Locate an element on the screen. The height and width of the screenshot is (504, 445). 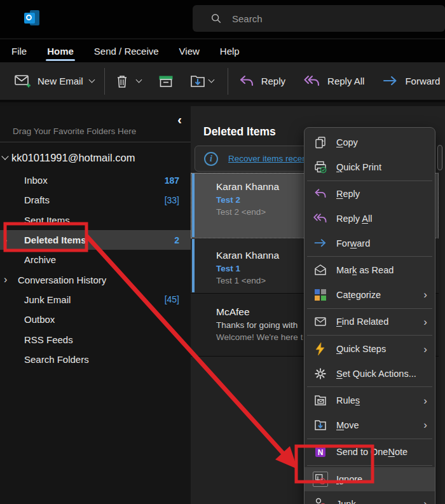
folder-drafts: Drafts [33] is located at coordinates (95, 200).